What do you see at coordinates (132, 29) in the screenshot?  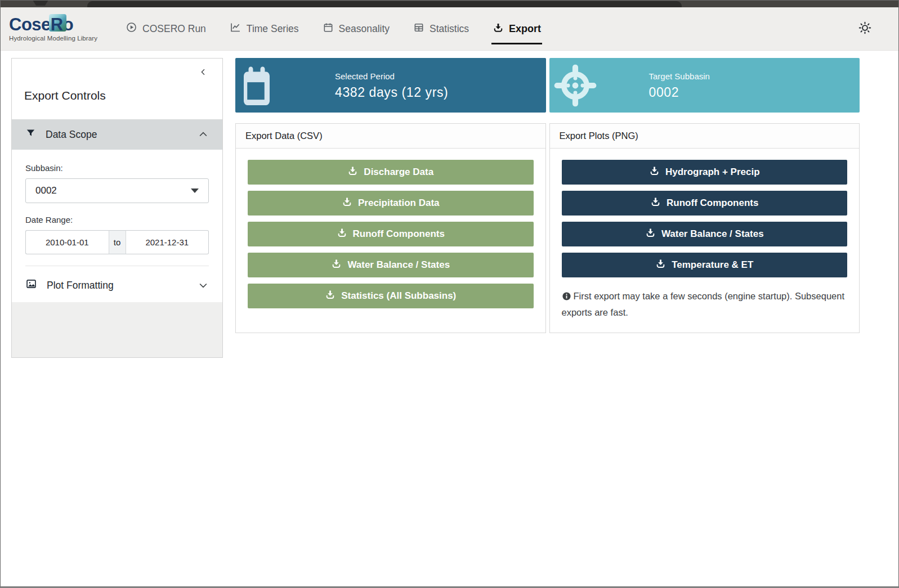 I see `play-circle-icon` at bounding box center [132, 29].